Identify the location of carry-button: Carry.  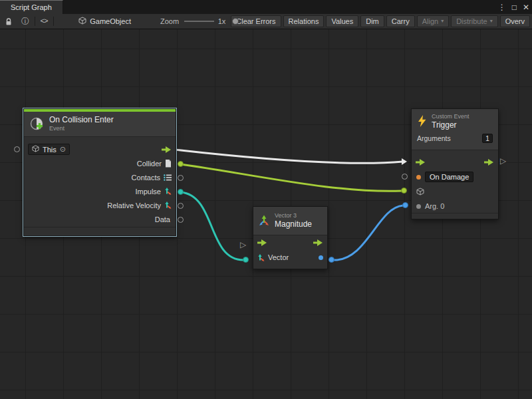
(400, 21).